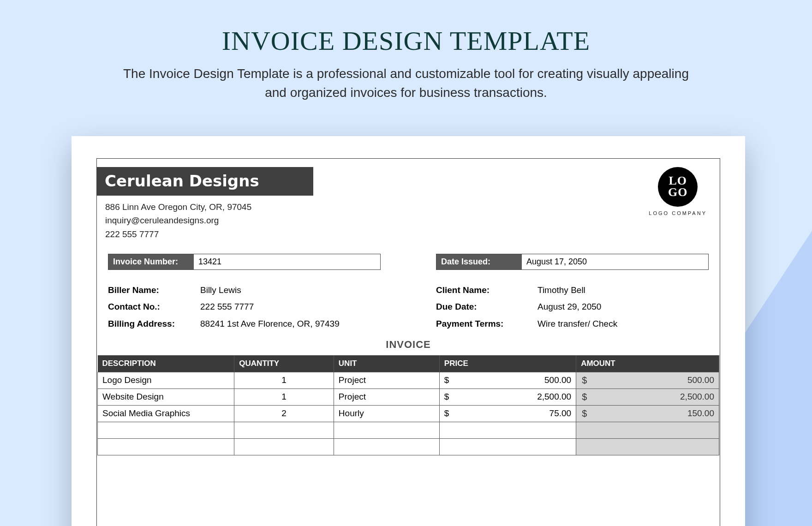  I want to click on invoice-section-title: INVOICE, so click(408, 345).